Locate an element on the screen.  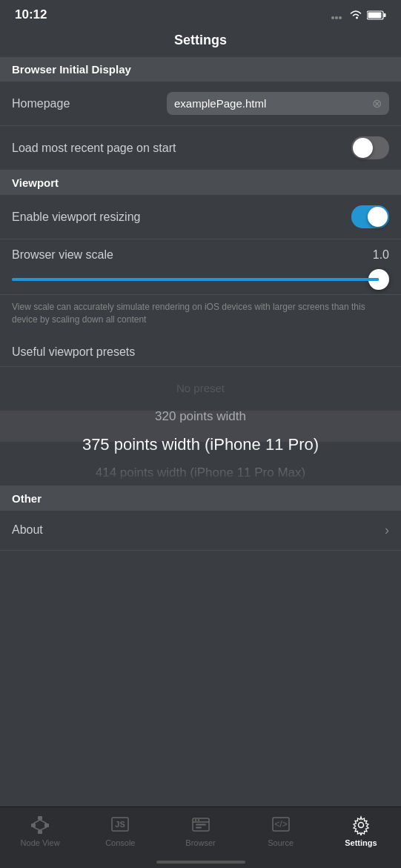
wifi-icon is located at coordinates (356, 15).